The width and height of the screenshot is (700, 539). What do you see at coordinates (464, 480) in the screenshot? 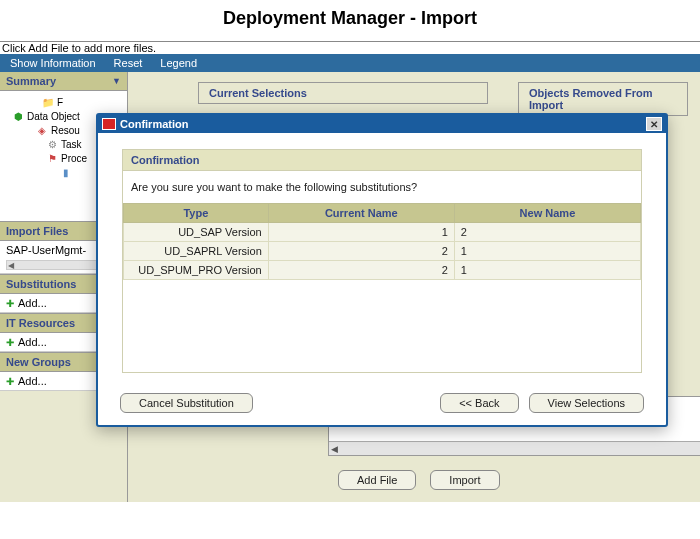
I see `import-button: Import` at bounding box center [464, 480].